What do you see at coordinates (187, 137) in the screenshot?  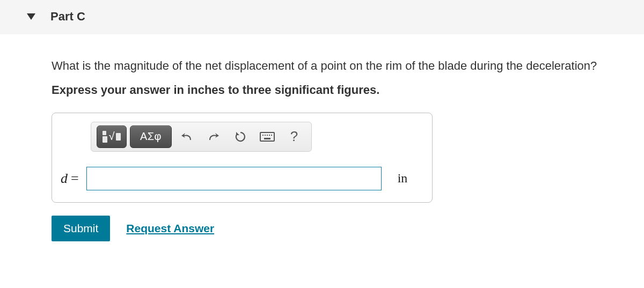 I see `undo-button` at bounding box center [187, 137].